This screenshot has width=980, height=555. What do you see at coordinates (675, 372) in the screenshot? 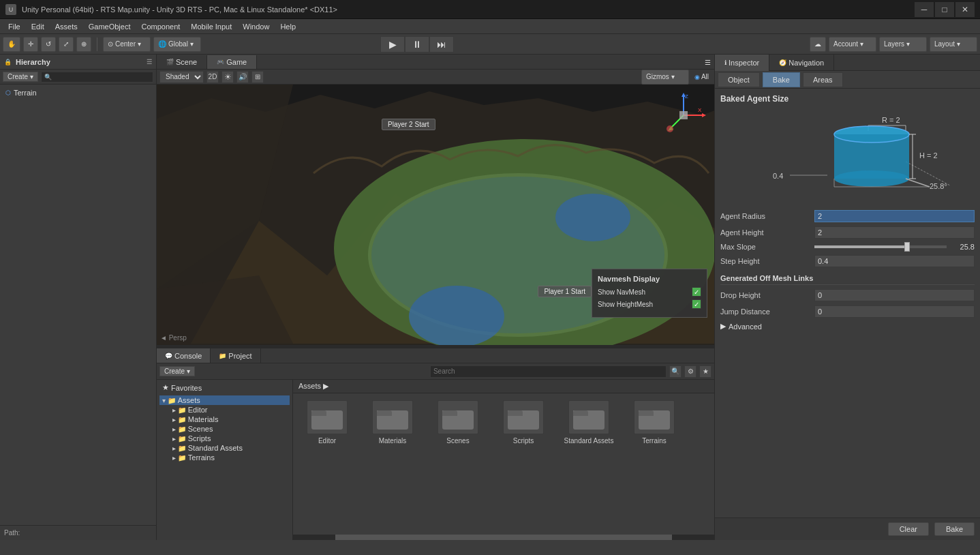
I see `assets-search-button: 🔍` at bounding box center [675, 372].